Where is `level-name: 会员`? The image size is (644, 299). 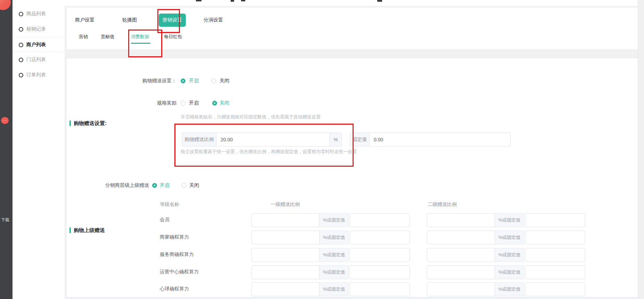 level-name: 会员 is located at coordinates (165, 220).